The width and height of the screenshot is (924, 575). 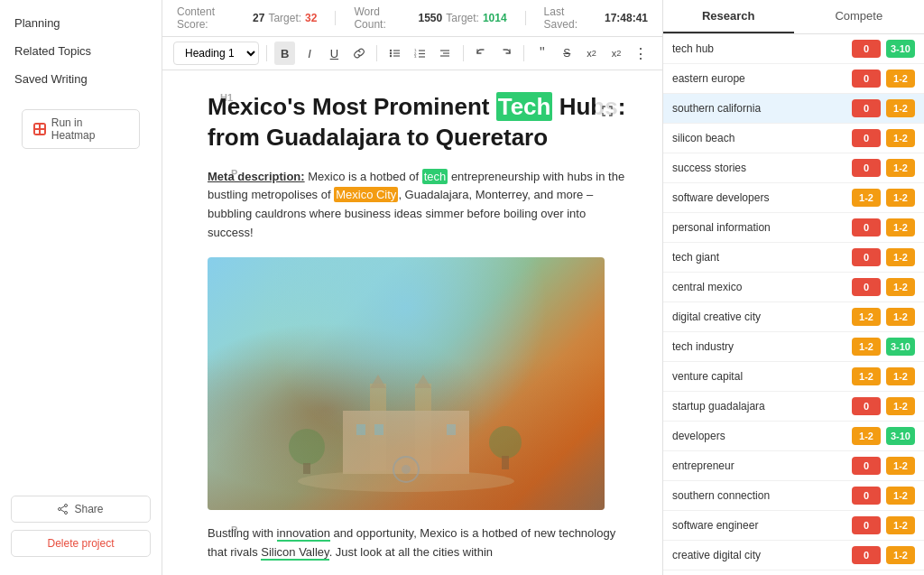 What do you see at coordinates (794, 556) in the screenshot?
I see `topic-row: creative digital city 0 1-2` at bounding box center [794, 556].